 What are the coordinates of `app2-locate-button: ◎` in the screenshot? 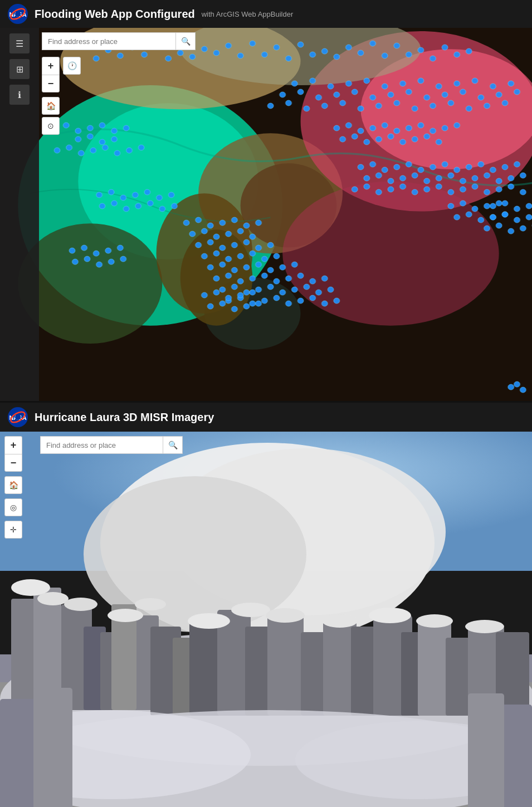 It's located at (13, 507).